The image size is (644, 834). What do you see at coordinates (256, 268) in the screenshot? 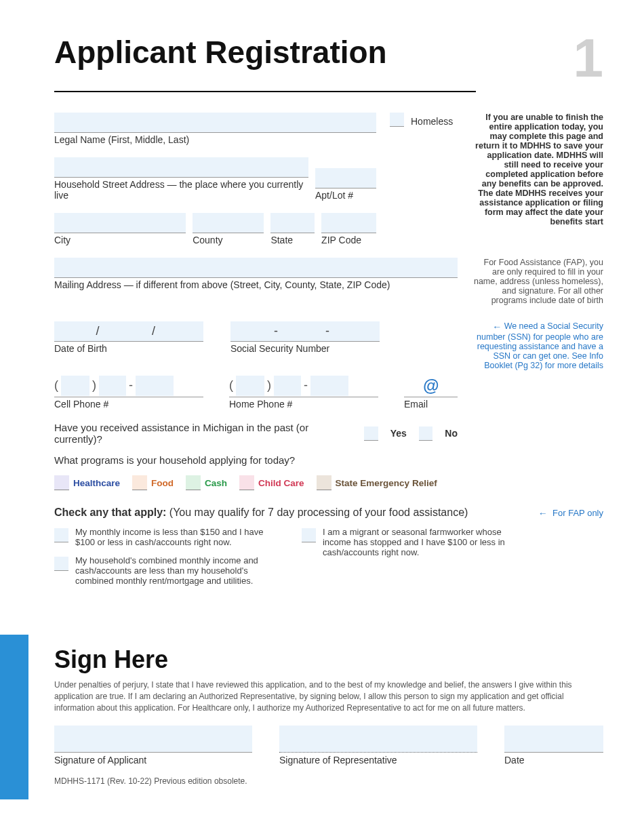
I see `mailing-address-field` at bounding box center [256, 268].